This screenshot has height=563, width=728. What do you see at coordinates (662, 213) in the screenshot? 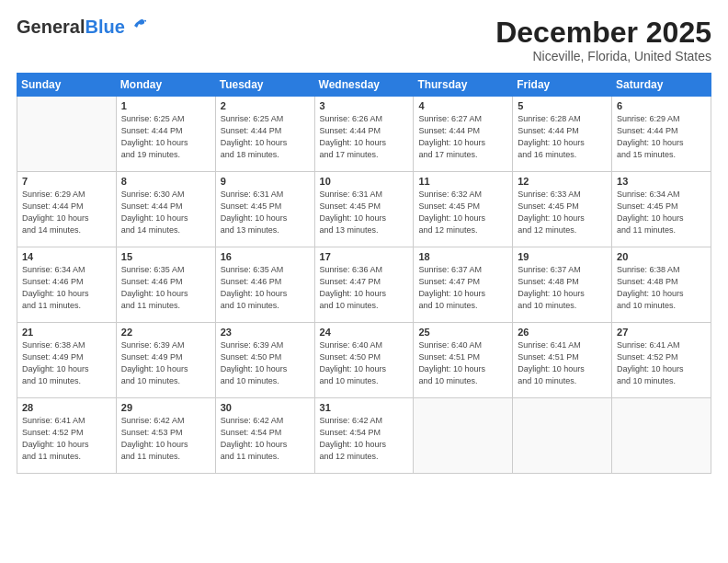
I see `day-info: Sunrise: 6:34 AM Sunset: 4:45 PM Dayligh…` at bounding box center [662, 213].